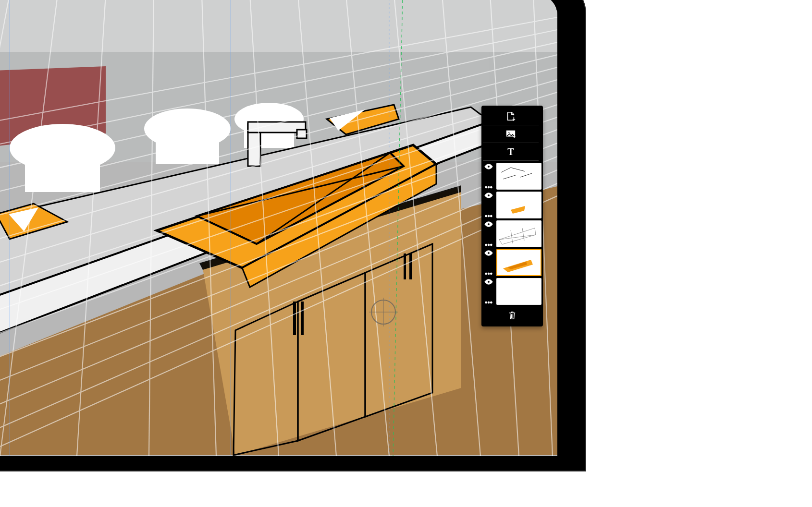  I want to click on new-page-button, so click(511, 116).